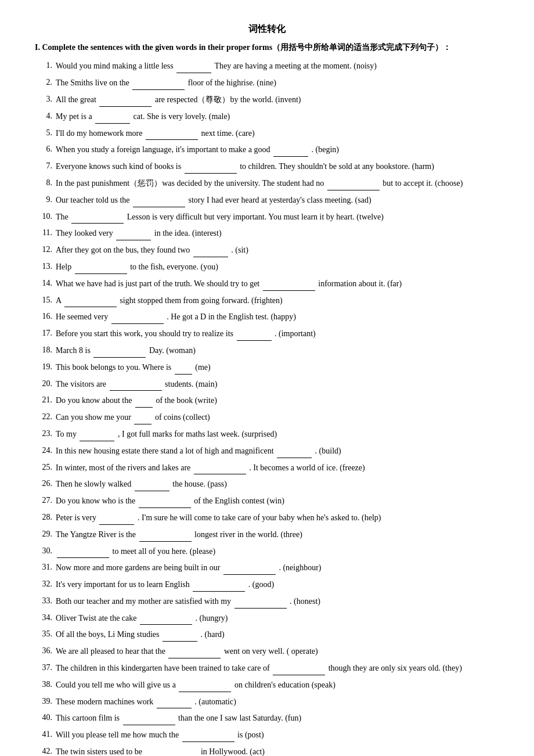 This screenshot has height=756, width=534. I want to click on hint: (build), so click(330, 451).